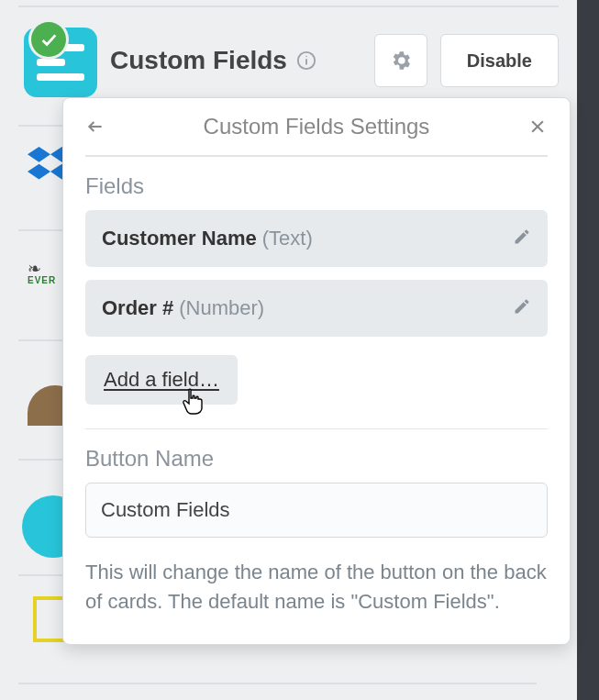 This screenshot has width=599, height=700. What do you see at coordinates (49, 39) in the screenshot?
I see `enabled-check-icon` at bounding box center [49, 39].